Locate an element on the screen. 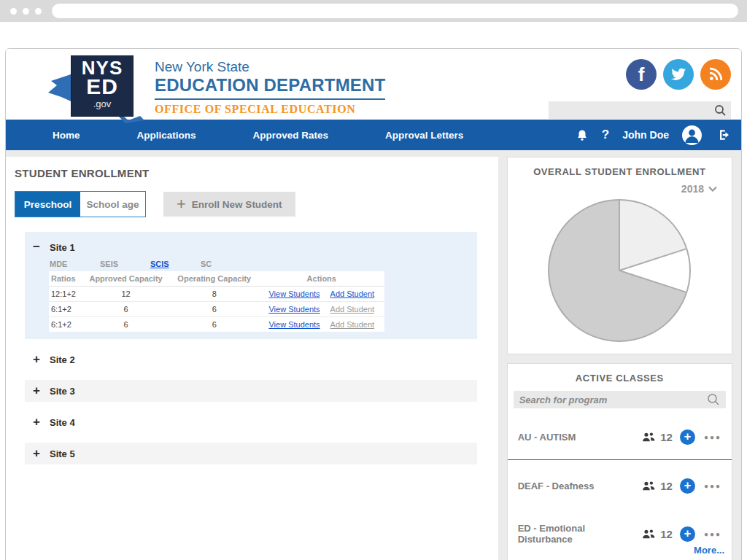  column-header: Approved Capacity is located at coordinates (125, 279).